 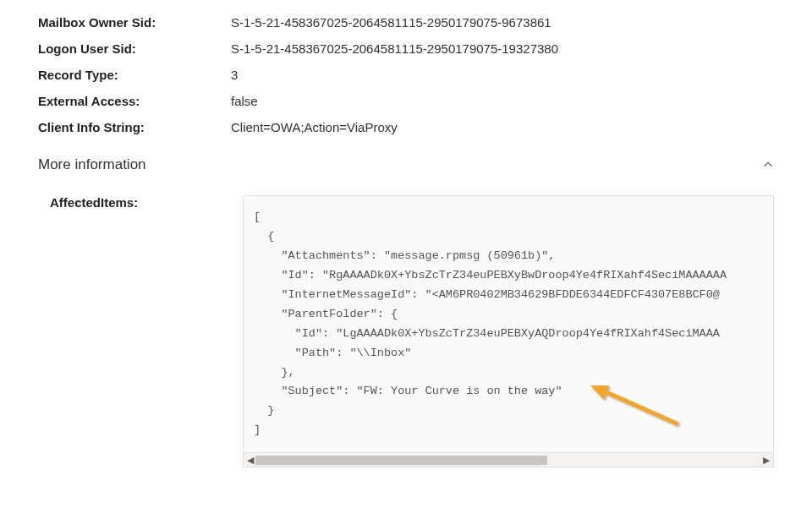 I want to click on section-title: More information, so click(x=92, y=165).